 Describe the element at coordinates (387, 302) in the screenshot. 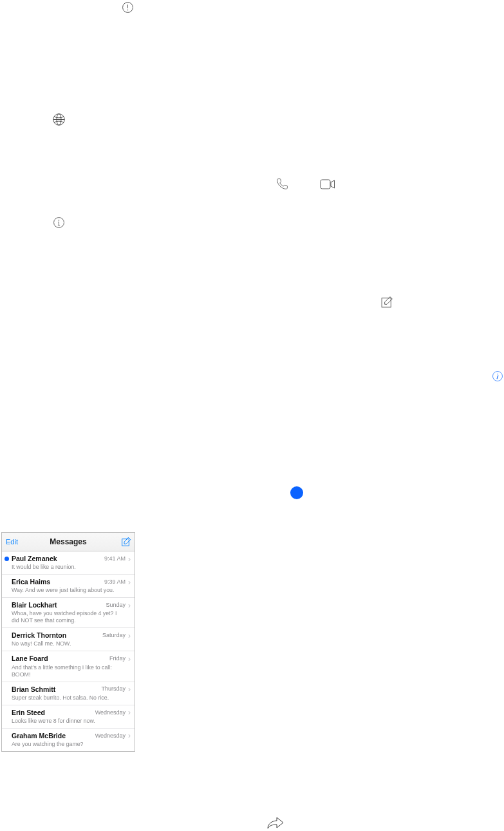

I see `compose-icon` at that location.